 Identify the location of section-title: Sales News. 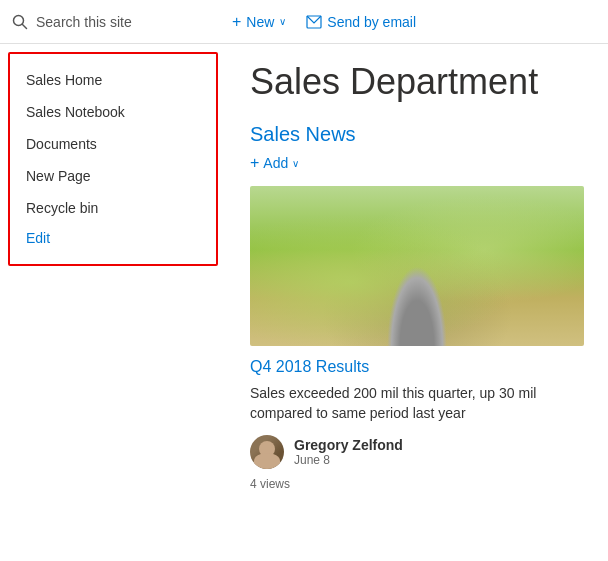
(417, 134).